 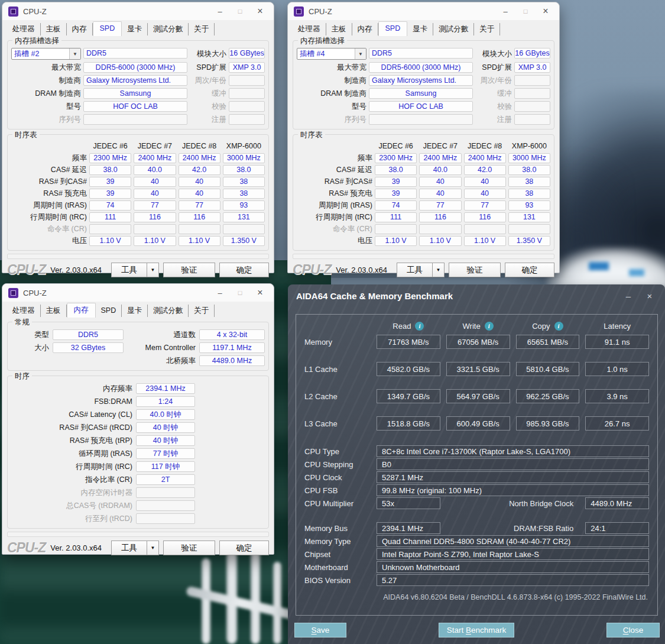 What do you see at coordinates (166, 454) in the screenshot?
I see `tras-field: 77 时钟` at bounding box center [166, 454].